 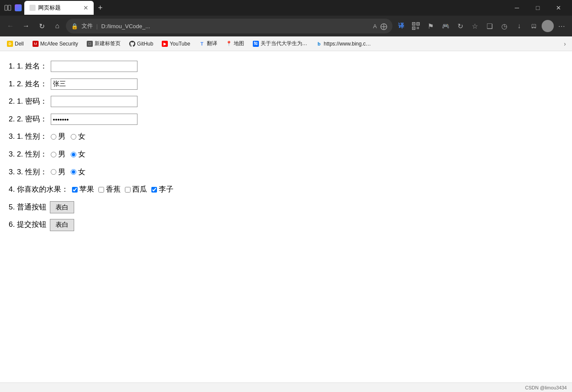 I want to click on immersive-reader-icon: 🕮, so click(x=534, y=26).